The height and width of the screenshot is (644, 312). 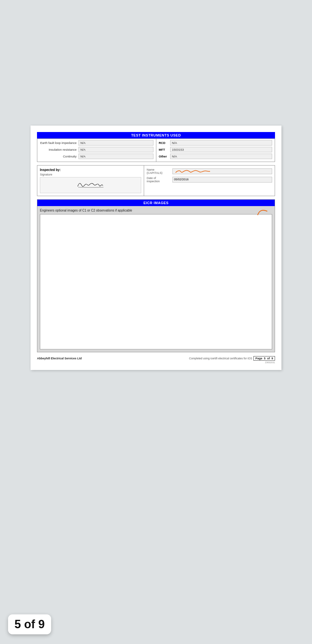 I want to click on insulation-row: Insulation resistance N/A, so click(x=96, y=149).